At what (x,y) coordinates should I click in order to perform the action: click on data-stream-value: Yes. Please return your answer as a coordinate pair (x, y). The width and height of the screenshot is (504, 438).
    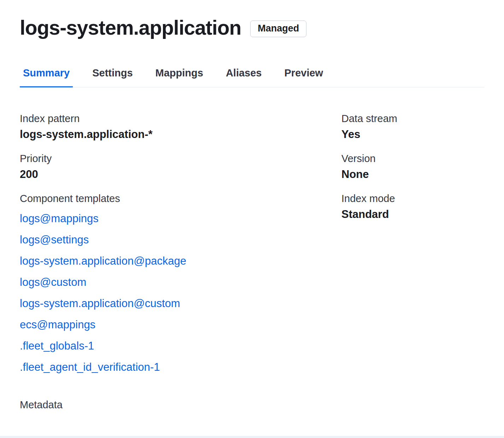
    Looking at the image, I should click on (413, 134).